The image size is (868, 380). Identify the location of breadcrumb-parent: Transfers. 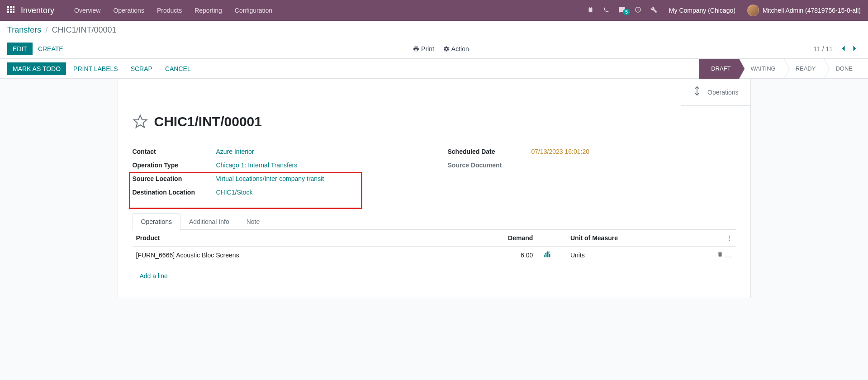
(24, 30).